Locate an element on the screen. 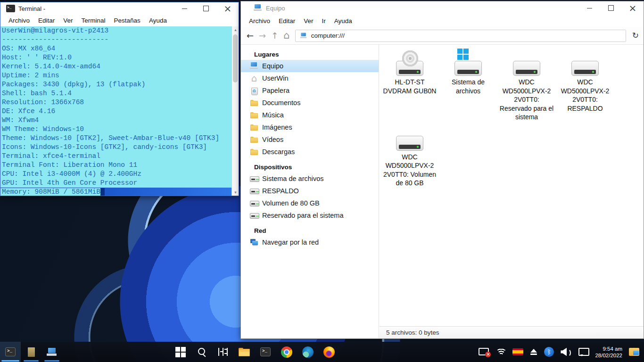 The width and height of the screenshot is (644, 362). terminal-scrollbar is located at coordinates (235, 111).